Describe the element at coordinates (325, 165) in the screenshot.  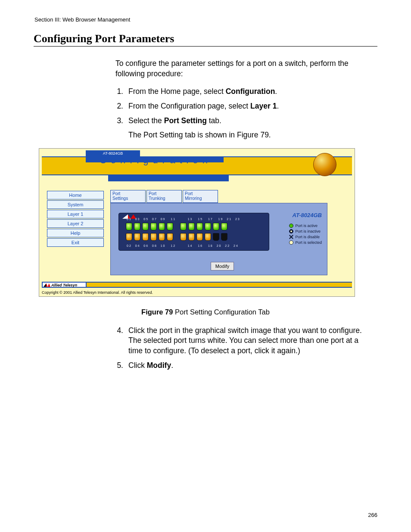
I see `globe-icon` at that location.